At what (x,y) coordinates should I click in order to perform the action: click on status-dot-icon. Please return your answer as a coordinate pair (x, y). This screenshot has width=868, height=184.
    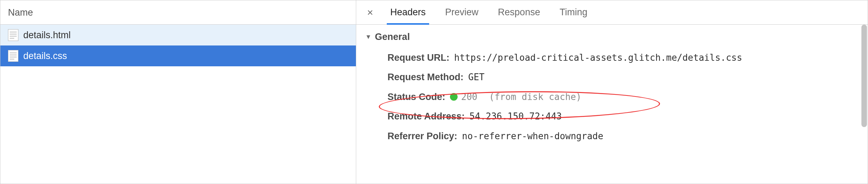
    Looking at the image, I should click on (454, 97).